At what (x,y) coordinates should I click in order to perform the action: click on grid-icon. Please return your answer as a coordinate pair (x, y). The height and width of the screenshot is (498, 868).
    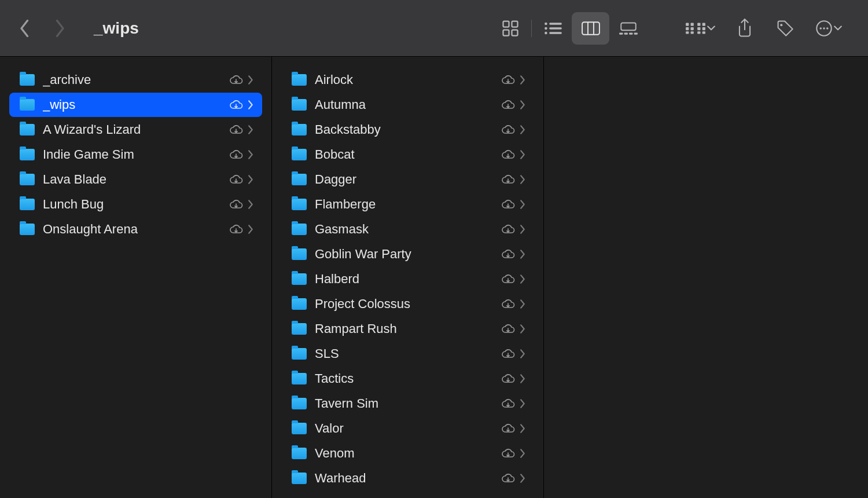
    Looking at the image, I should click on (510, 28).